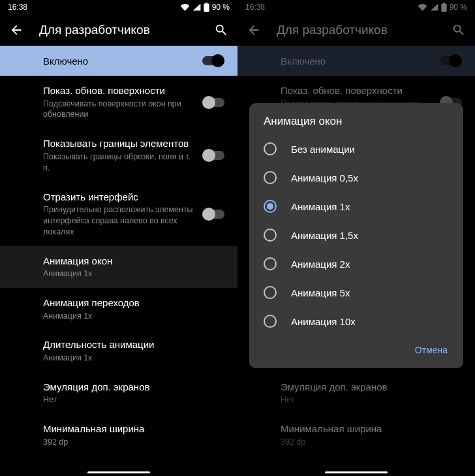  Describe the element at coordinates (120, 163) in the screenshot. I see `item-subtitle: Показывать границы обрезки, поля и т. п.` at that location.